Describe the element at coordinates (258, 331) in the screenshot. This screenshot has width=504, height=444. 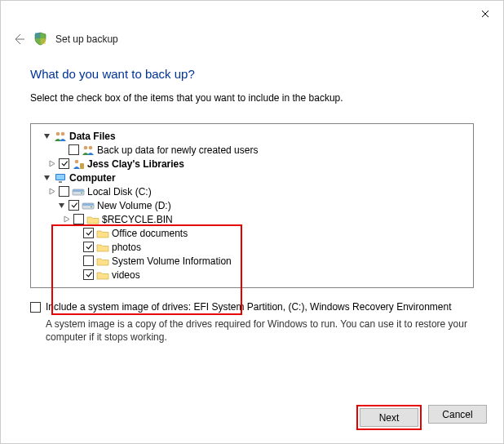
I see `system-image-note: A system image is a copy of the drives r…` at that location.